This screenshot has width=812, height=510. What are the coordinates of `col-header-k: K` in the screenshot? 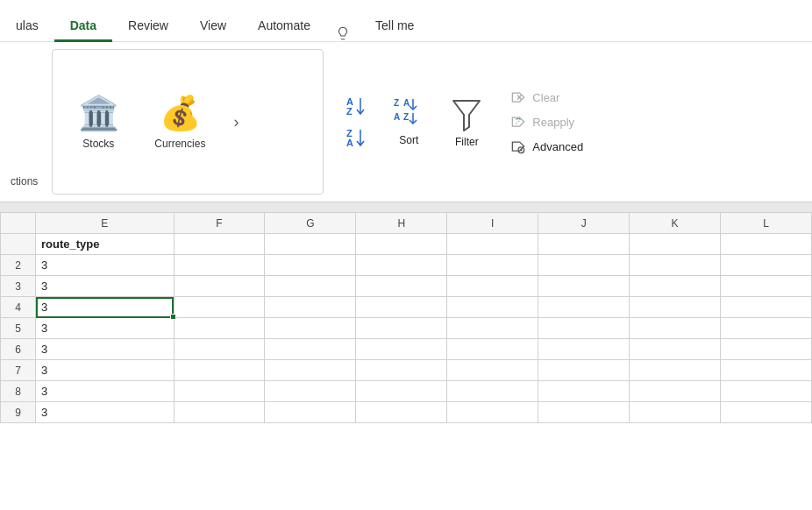 It's located at (675, 223).